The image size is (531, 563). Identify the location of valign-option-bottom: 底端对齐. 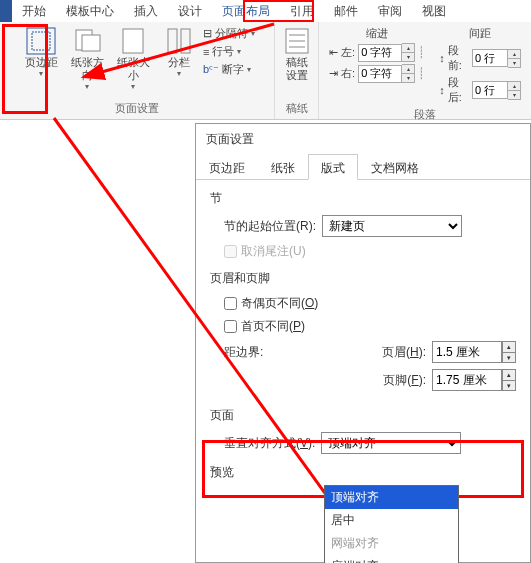
(392, 559).